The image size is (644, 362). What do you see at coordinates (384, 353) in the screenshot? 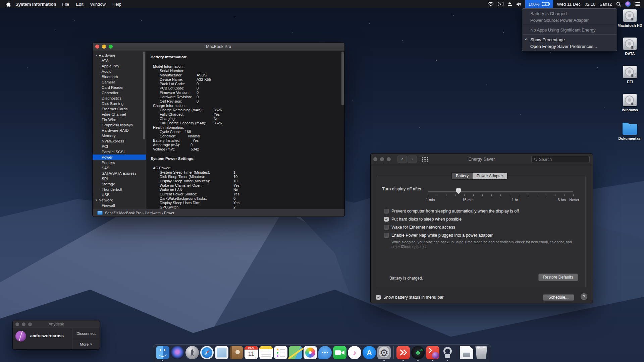
I see `dock-system-preferences-icon: ⚙` at bounding box center [384, 353].